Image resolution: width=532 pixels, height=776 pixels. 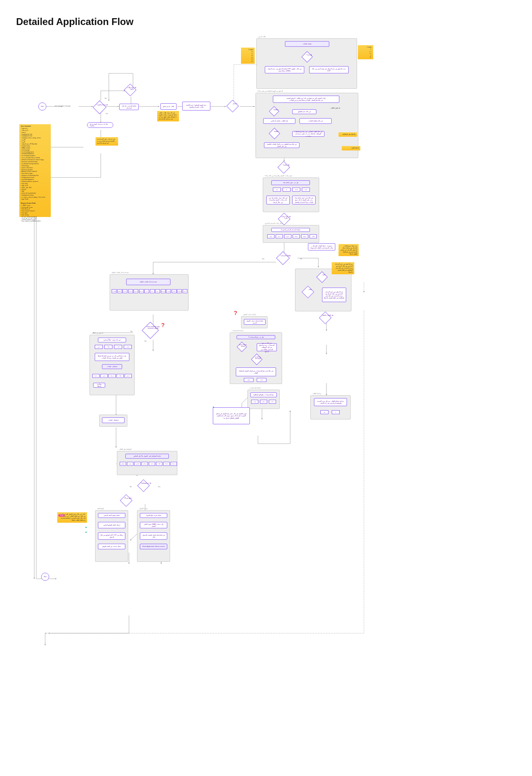 I want to click on group-l: الموافقة على الطلب شاشة الموافقة على الت…, so click(x=147, y=463).